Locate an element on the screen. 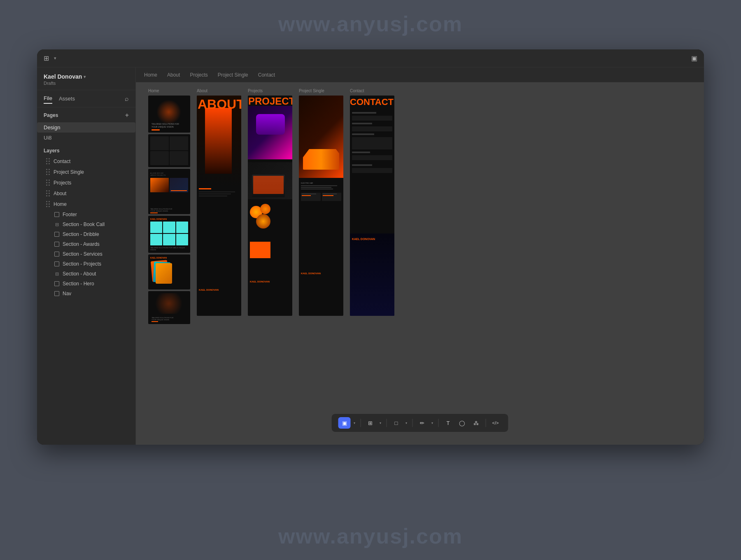 The height and width of the screenshot is (560, 741). frame-tool-button: ⊞ is located at coordinates (370, 423).